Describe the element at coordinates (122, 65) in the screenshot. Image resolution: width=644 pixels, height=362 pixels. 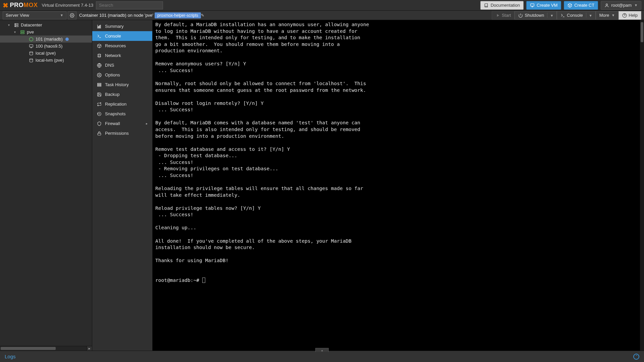
I see `tab-dns: DNS` at that location.